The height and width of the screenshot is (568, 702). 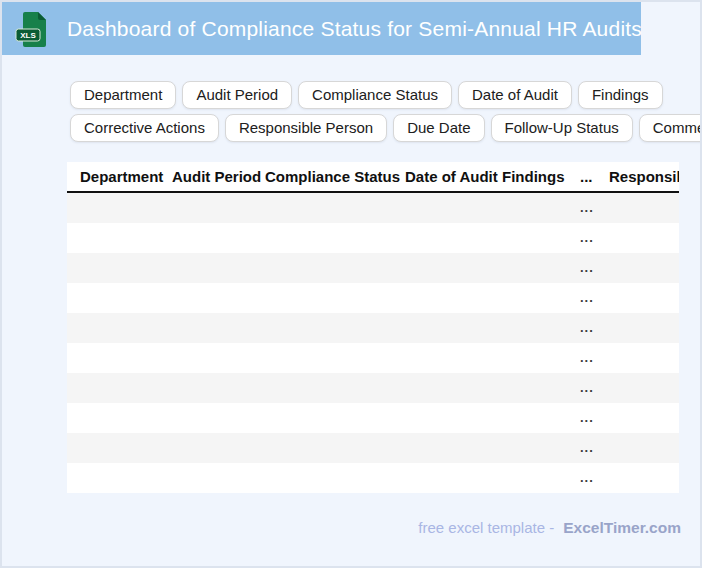 I want to click on column-chip-list: Department Audit Period Compliance Statu…, so click(x=385, y=114).